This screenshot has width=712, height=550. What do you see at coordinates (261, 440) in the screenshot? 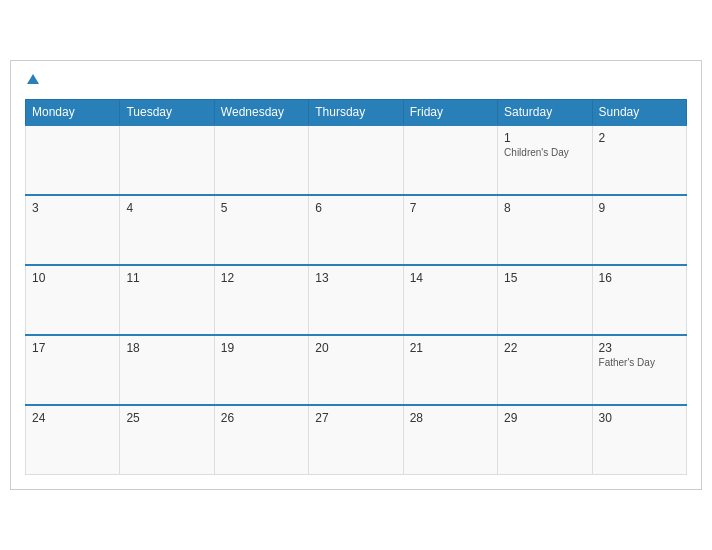
I see `calendar-cell: 26` at bounding box center [261, 440].